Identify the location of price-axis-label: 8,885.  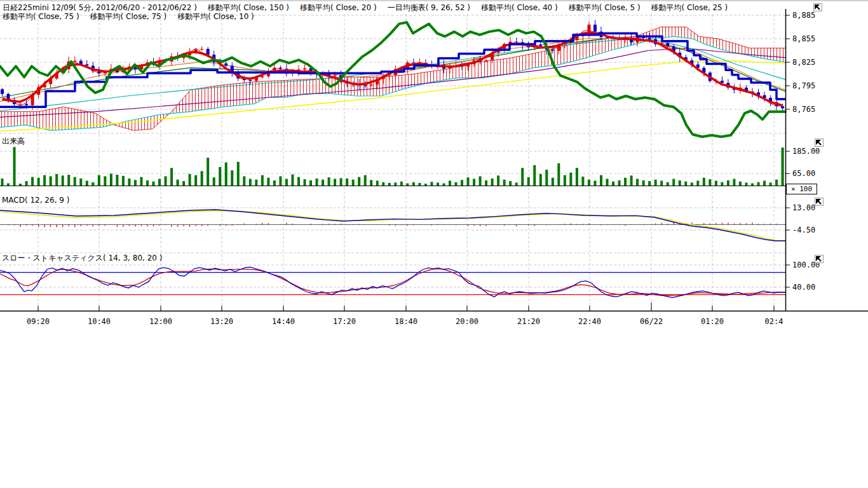
(804, 15).